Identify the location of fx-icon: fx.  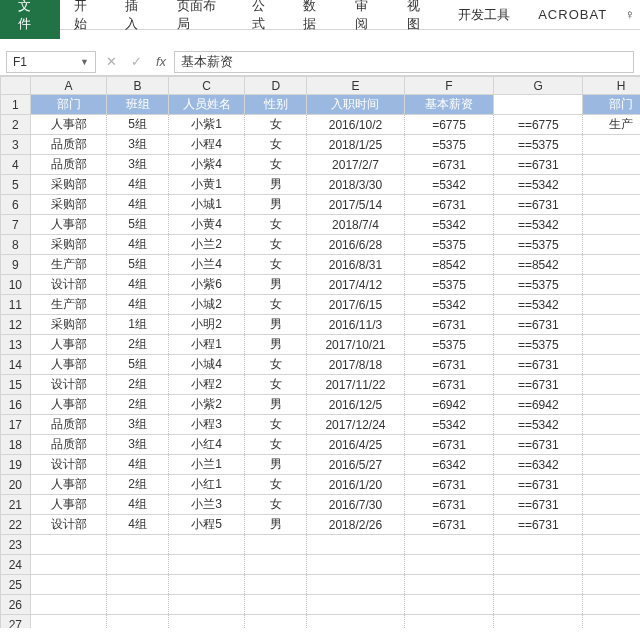
(161, 62).